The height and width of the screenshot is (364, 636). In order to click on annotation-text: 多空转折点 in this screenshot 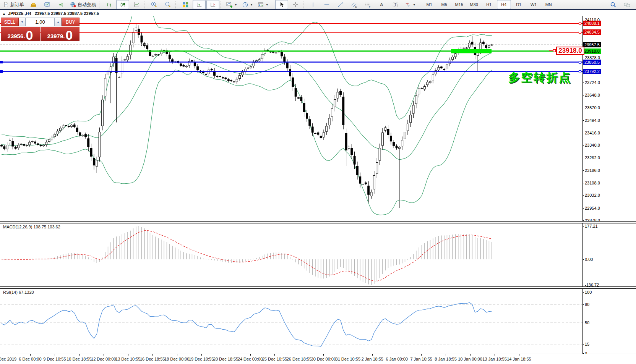, I will do `click(540, 78)`.